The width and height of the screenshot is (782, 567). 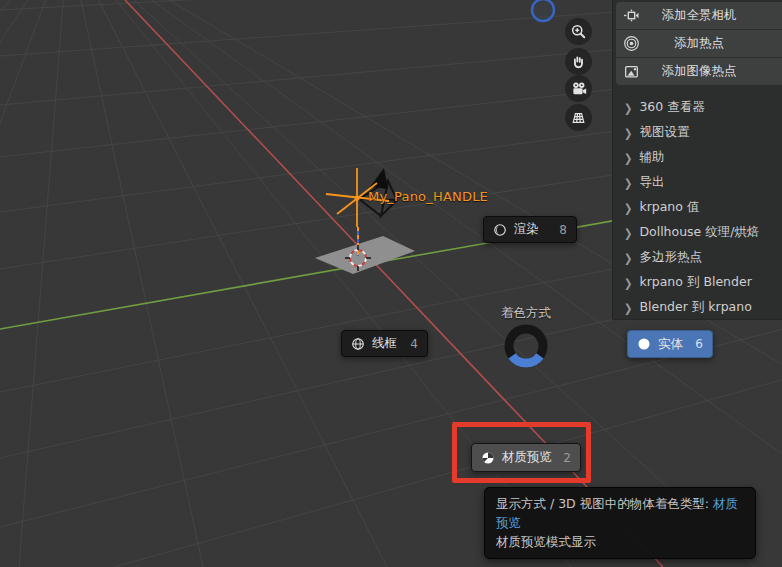 What do you see at coordinates (358, 344) in the screenshot?
I see `wireframe-sphere-icon` at bounding box center [358, 344].